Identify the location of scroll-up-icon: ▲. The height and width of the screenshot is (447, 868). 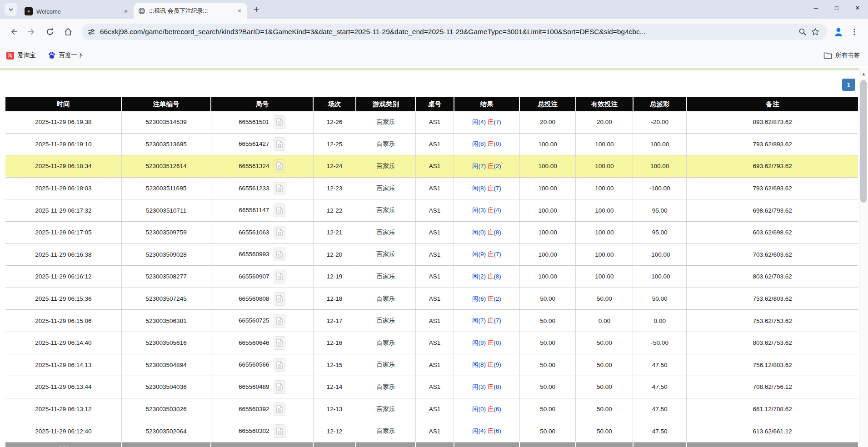
(863, 74).